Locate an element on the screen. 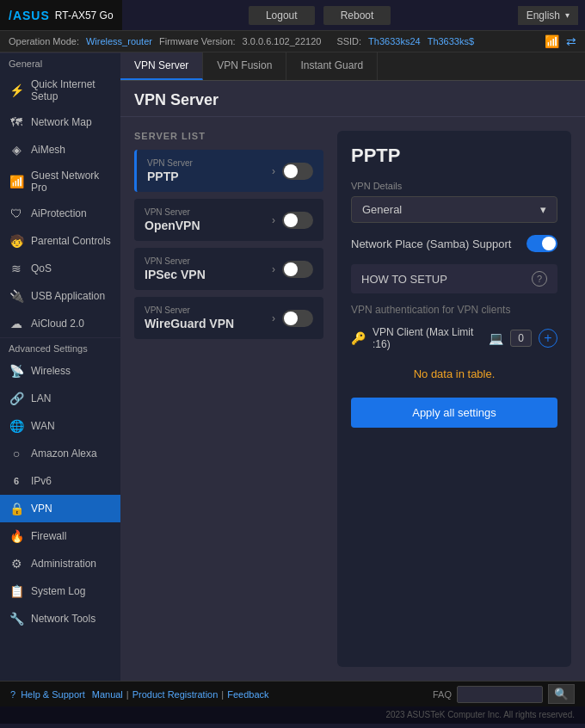  sidebar-item-administration: ⚙ Administration is located at coordinates (60, 564).